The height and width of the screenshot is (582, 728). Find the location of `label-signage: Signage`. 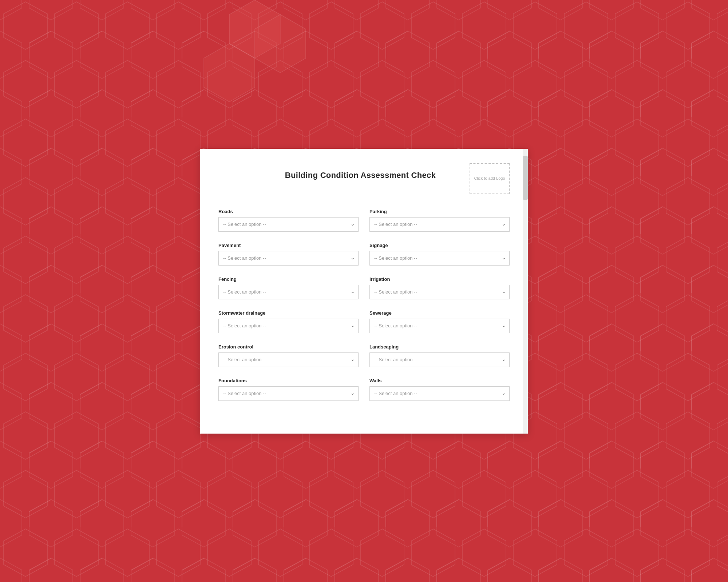

label-signage: Signage is located at coordinates (440, 245).